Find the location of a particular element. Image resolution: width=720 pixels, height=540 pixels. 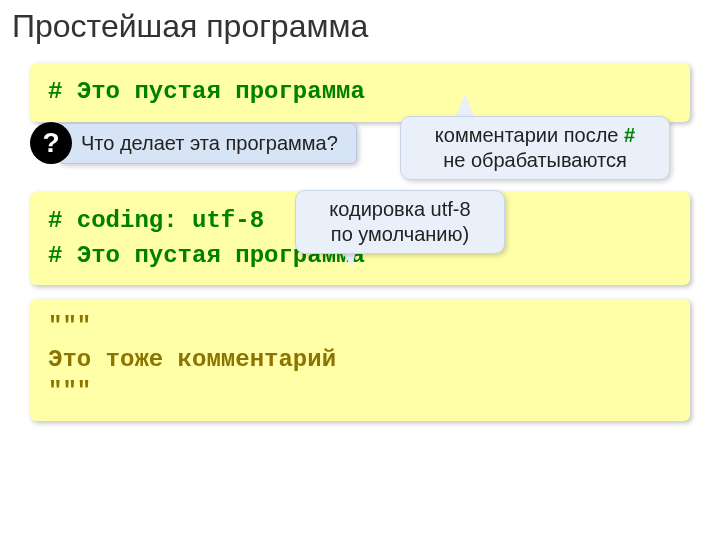

code-line: Это тоже комментарий is located at coordinates (360, 360).